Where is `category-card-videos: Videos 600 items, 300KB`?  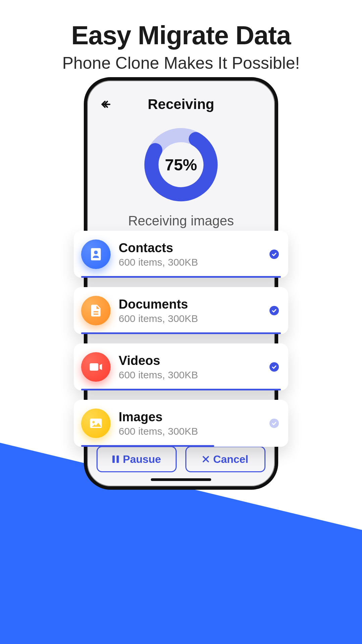 category-card-videos: Videos 600 items, 300KB is located at coordinates (181, 367).